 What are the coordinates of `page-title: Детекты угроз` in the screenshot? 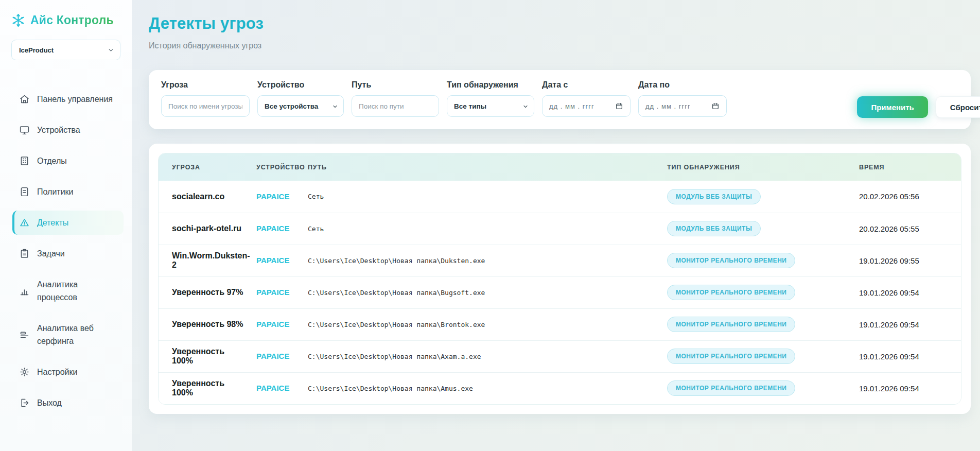 It's located at (560, 24).